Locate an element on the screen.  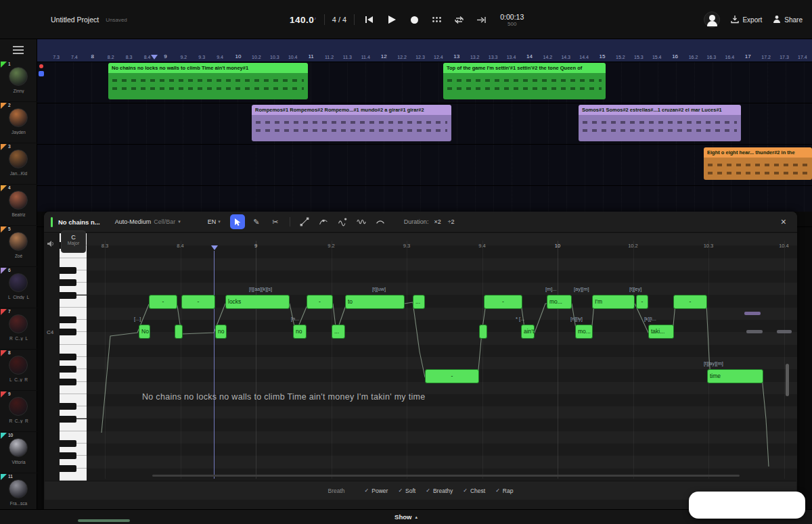
bottom-scrollbar-thumb is located at coordinates (104, 521).